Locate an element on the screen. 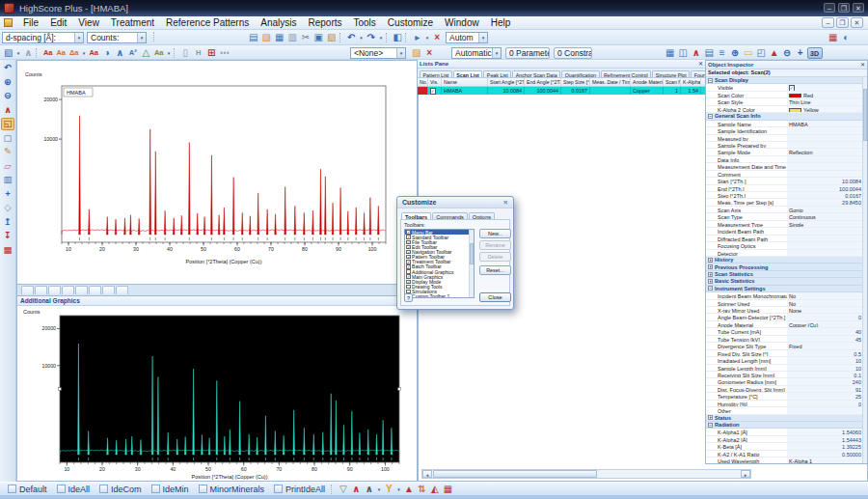 The width and height of the screenshot is (868, 499). inspector-section-previous-processing: +Previous Processing is located at coordinates (785, 266).